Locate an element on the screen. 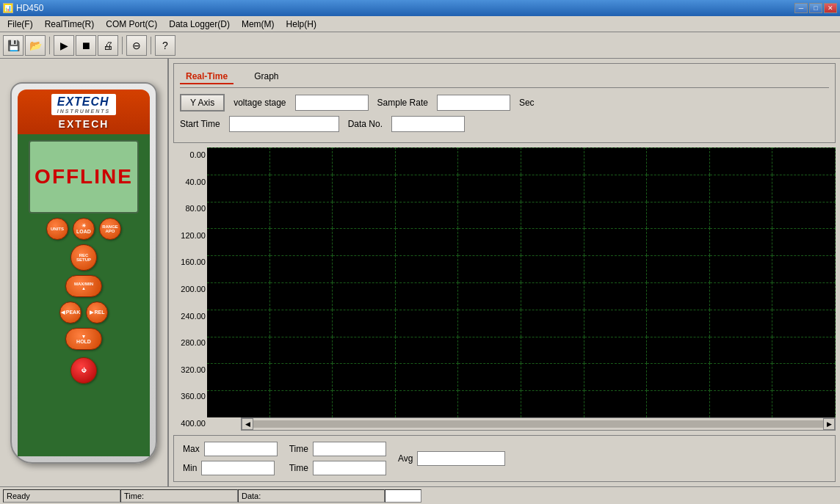 This screenshot has width=840, height=504. title-bar: 📊 HD450 ─ □ ✕ is located at coordinates (420, 8).